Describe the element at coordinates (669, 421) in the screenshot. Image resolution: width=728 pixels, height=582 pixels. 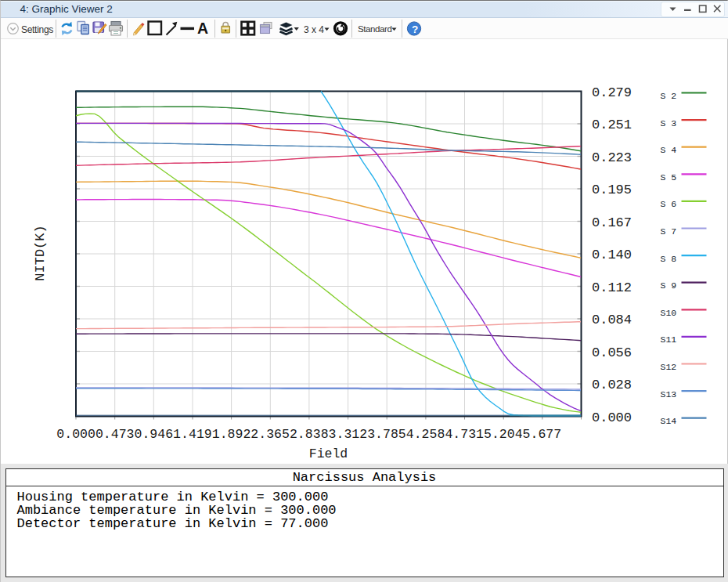
I see `svg-text: S14` at that location.